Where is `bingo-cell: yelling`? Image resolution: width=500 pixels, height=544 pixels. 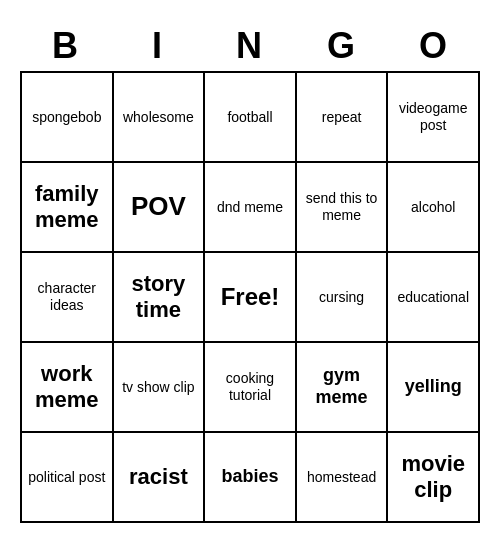
bingo-cell: yelling is located at coordinates (434, 388).